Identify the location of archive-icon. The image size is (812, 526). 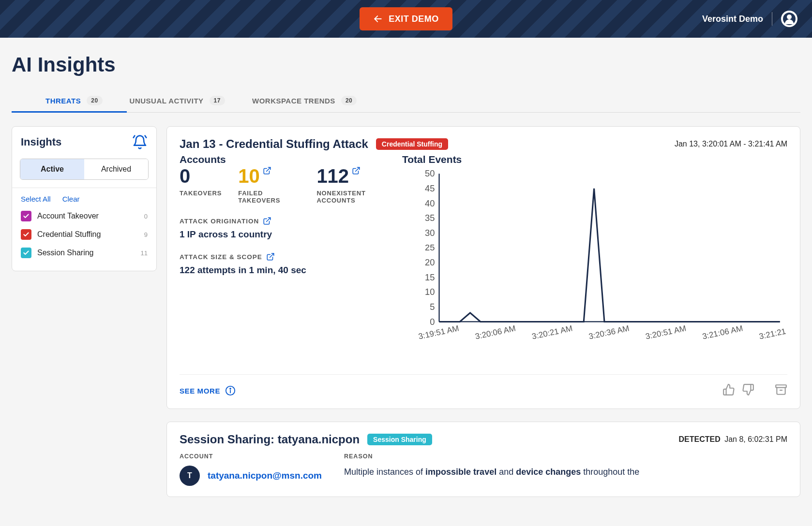
(781, 390).